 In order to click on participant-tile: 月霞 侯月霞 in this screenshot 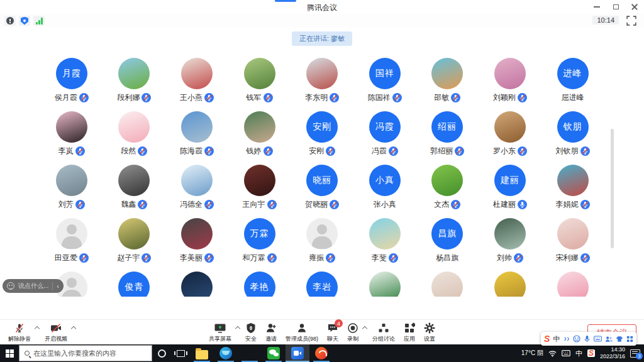, I will do `click(72, 84)`.